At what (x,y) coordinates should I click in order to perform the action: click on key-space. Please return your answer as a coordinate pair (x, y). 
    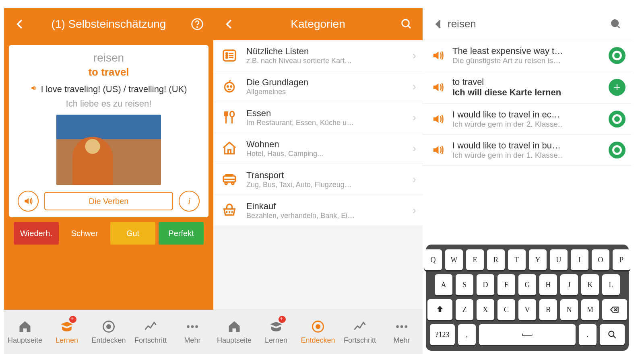
    Looking at the image, I should click on (527, 335).